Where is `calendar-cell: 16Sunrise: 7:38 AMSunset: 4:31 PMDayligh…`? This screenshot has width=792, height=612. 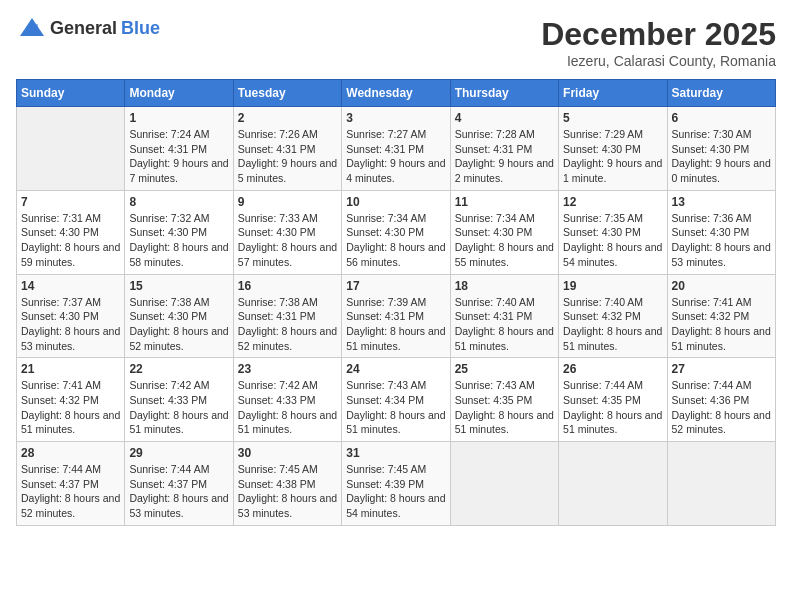 calendar-cell: 16Sunrise: 7:38 AMSunset: 4:31 PMDayligh… is located at coordinates (287, 316).